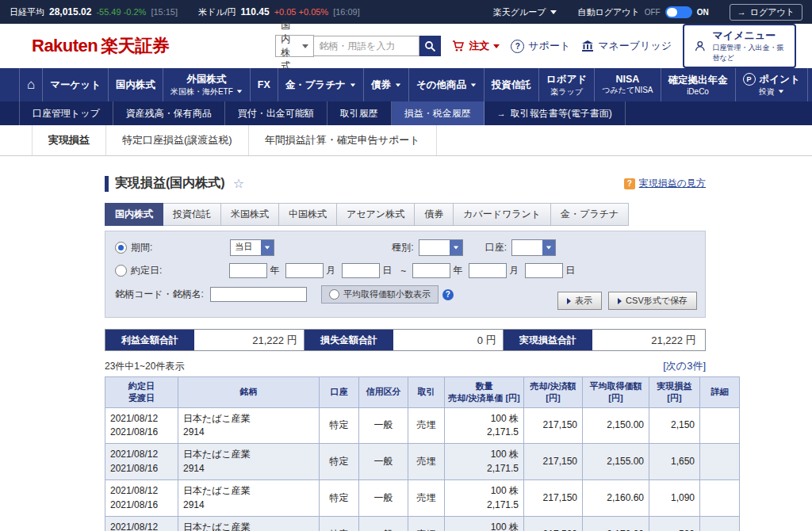  Describe the element at coordinates (503, 214) in the screenshot. I see `ptab-covered-warrant: カバードワラント` at that location.